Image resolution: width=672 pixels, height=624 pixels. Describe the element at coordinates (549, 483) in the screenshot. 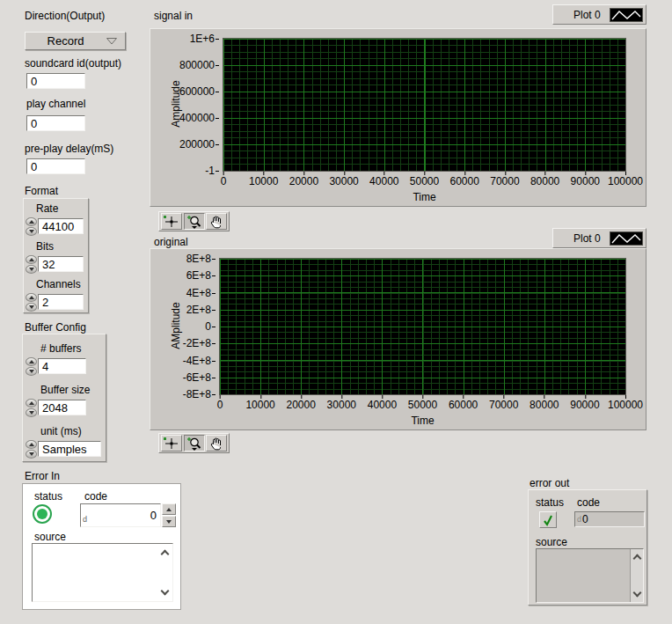

I see `error-out-label: error out` at that location.